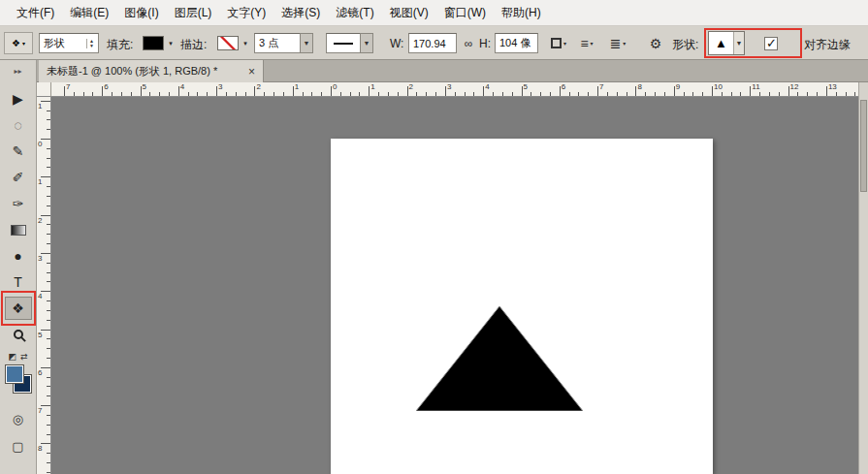 This screenshot has height=474, width=868. I want to click on tool-preset-picker: ❖ ▾, so click(18, 43).